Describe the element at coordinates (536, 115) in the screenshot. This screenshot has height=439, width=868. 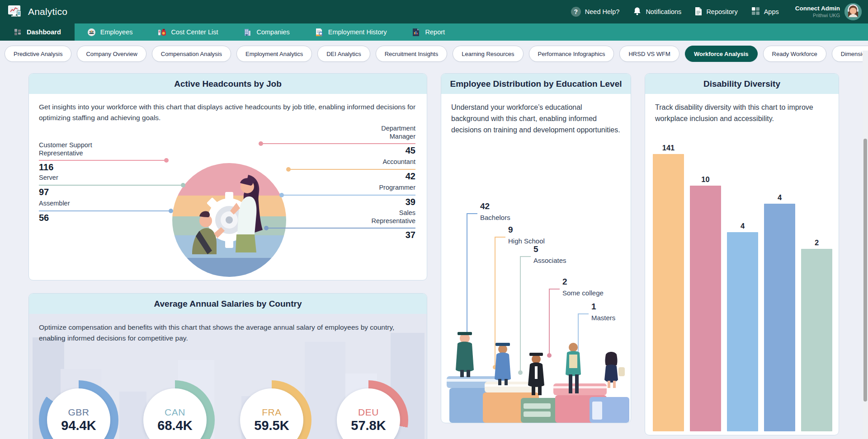
I see `card-description: Understand your workforce’s educational …` at that location.